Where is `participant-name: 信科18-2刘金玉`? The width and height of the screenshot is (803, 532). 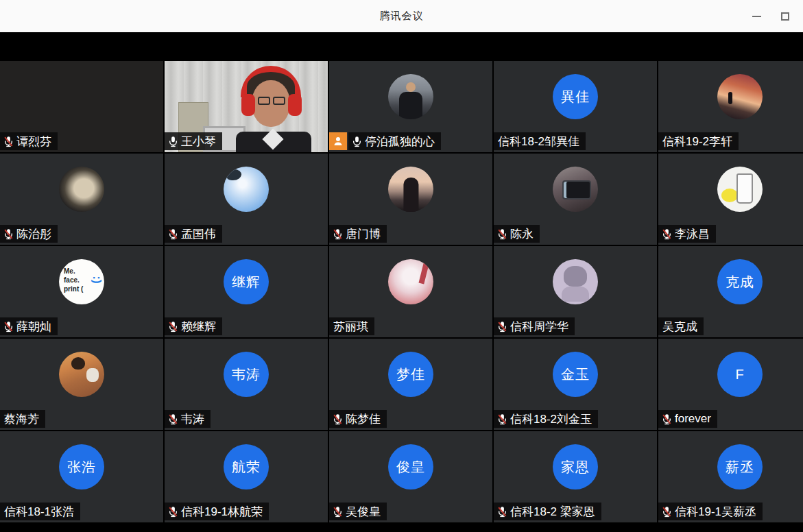 participant-name: 信科18-2刘金玉 is located at coordinates (551, 420).